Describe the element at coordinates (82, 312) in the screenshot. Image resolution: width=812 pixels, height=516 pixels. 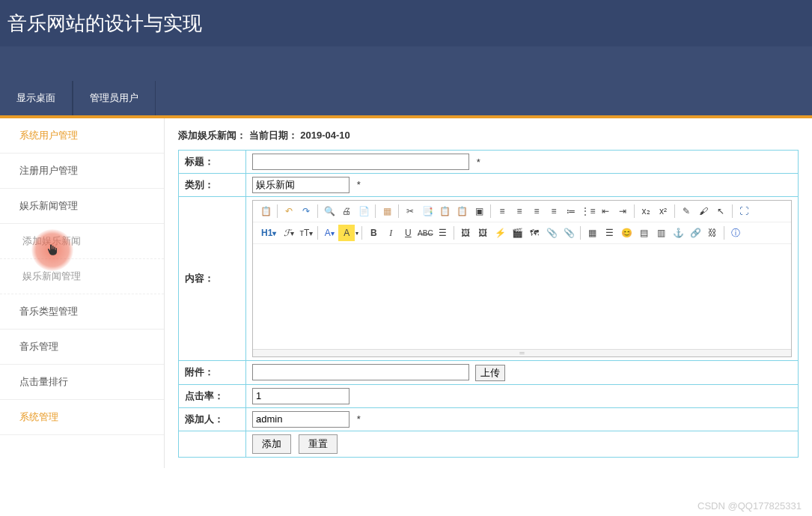
I see `sidebar-item-music-type: 音乐类型管理` at that location.